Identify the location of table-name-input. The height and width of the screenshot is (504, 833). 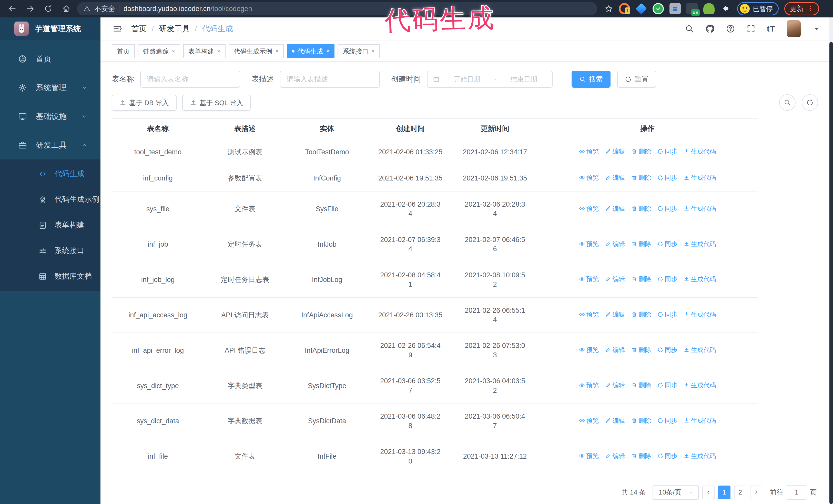
(190, 79).